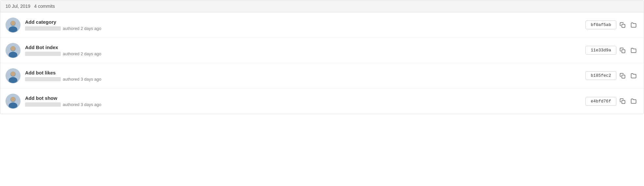 The width and height of the screenshot is (644, 186). I want to click on commit-row: Add bot likes authored 3 days ago b185fe…, so click(322, 76).